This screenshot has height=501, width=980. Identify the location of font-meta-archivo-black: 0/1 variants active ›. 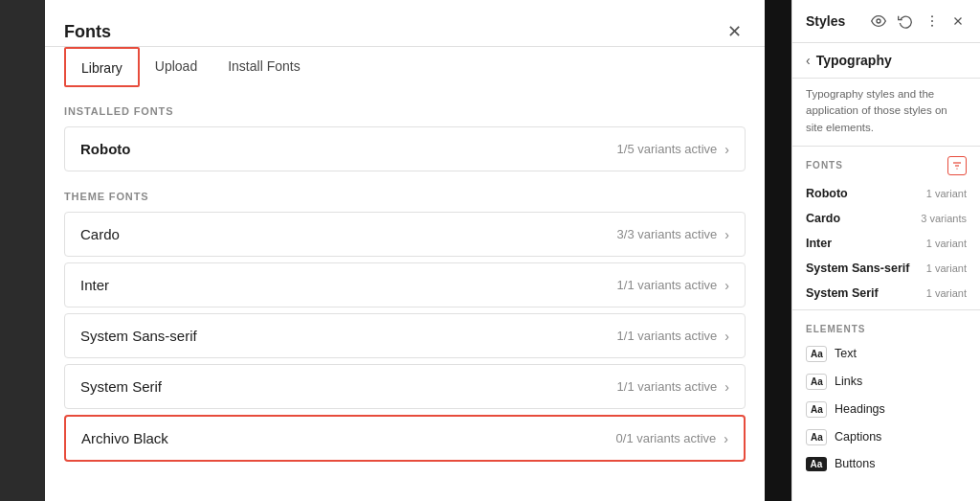
(672, 439).